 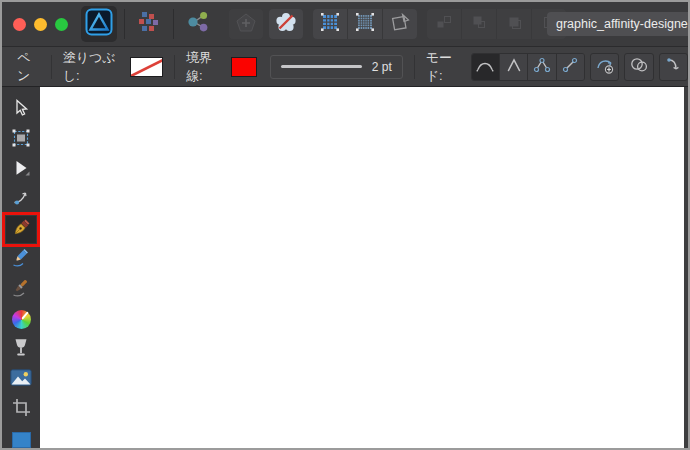 I want to click on pixel-grid-button, so click(x=366, y=24).